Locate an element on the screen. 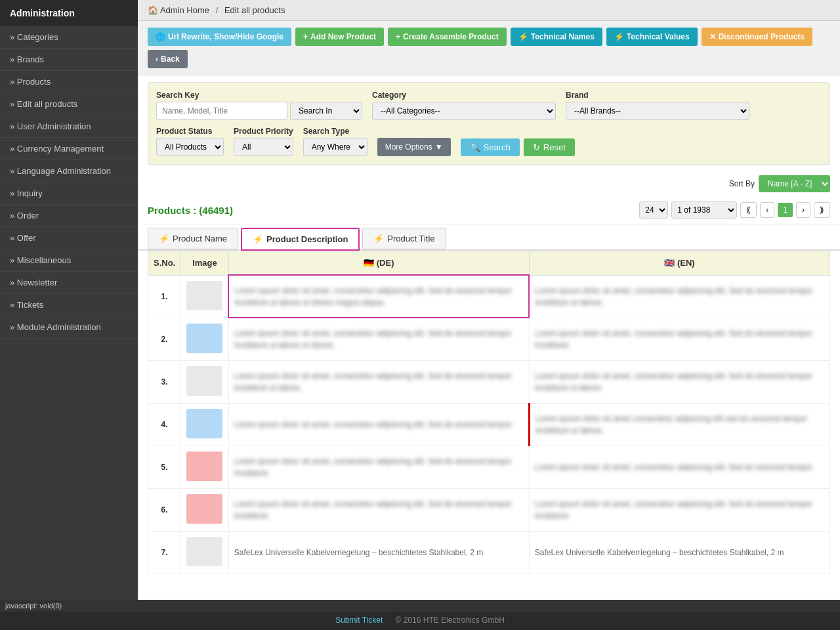  sidebar-item-currency: » Currency Management is located at coordinates (69, 149).